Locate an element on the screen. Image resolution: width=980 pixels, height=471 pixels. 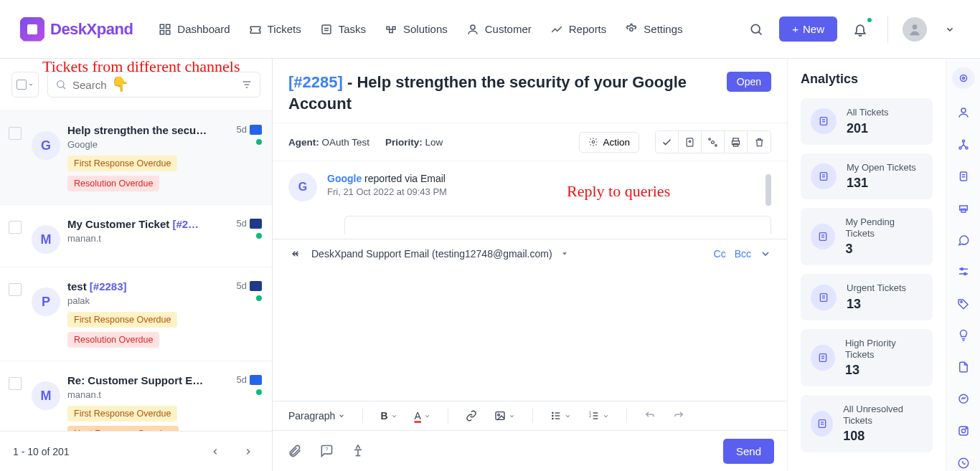
sb-tag-icon is located at coordinates (963, 303).